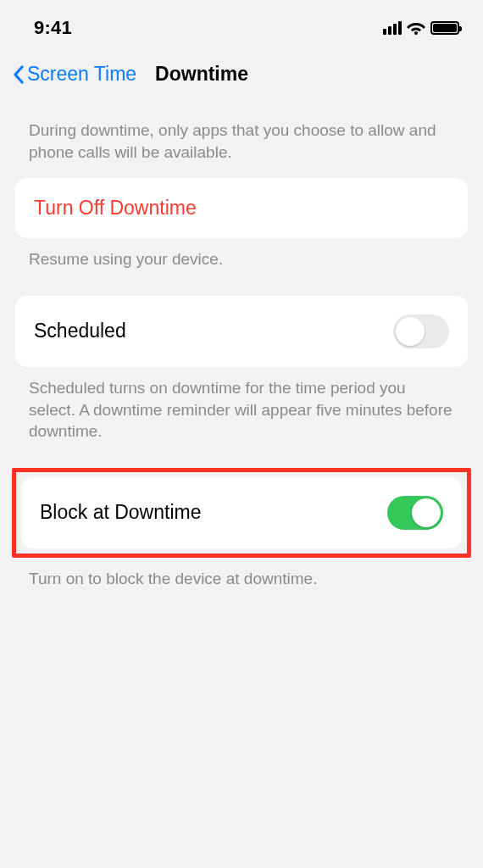 The width and height of the screenshot is (483, 868). What do you see at coordinates (242, 209) in the screenshot?
I see `turn-off-downtime-button: Turn Off Downtime` at bounding box center [242, 209].